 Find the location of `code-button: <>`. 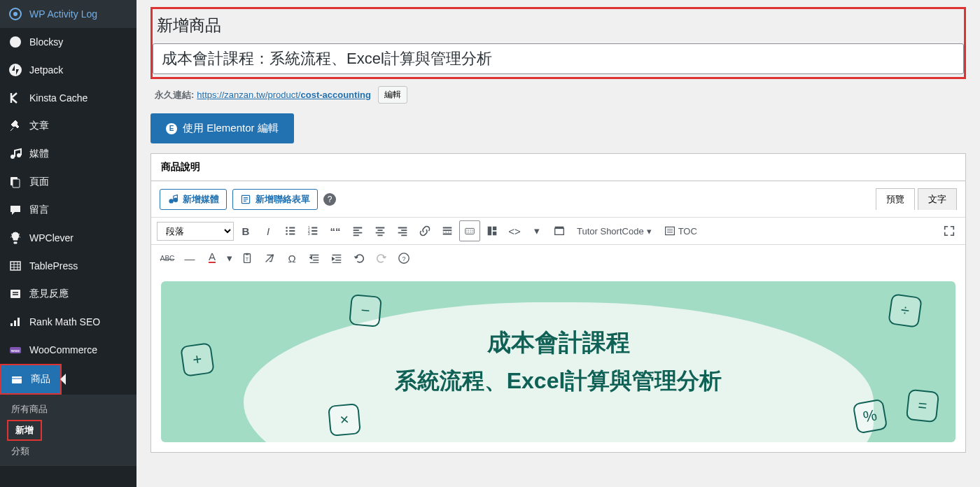

code-button: <> is located at coordinates (514, 231).